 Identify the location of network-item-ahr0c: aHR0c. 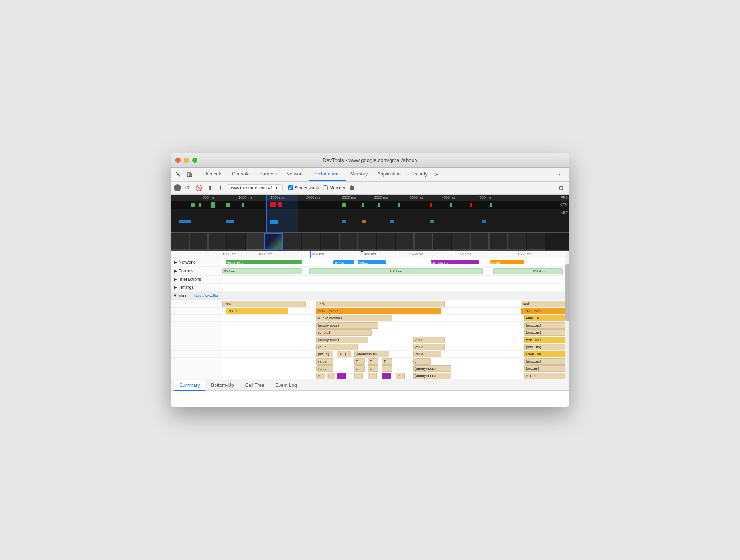
(344, 262).